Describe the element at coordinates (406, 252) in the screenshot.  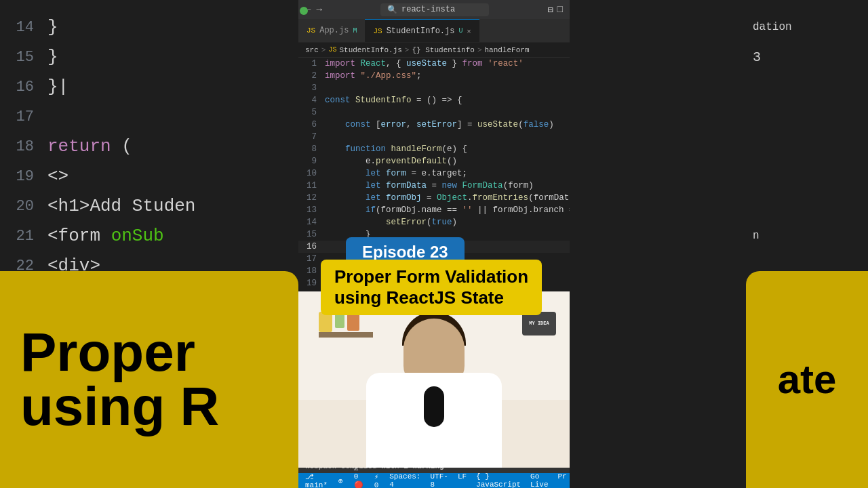
I see `episode-badge-text: Episode 23` at that location.